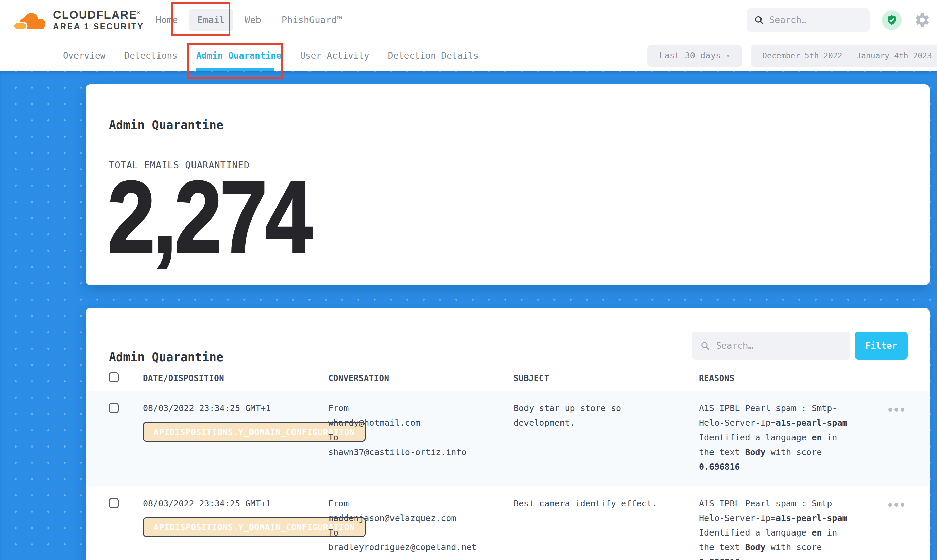 This screenshot has height=560, width=937. What do you see at coordinates (99, 26) in the screenshot?
I see `brand-subtitle: AREA 1 SECURITY` at bounding box center [99, 26].